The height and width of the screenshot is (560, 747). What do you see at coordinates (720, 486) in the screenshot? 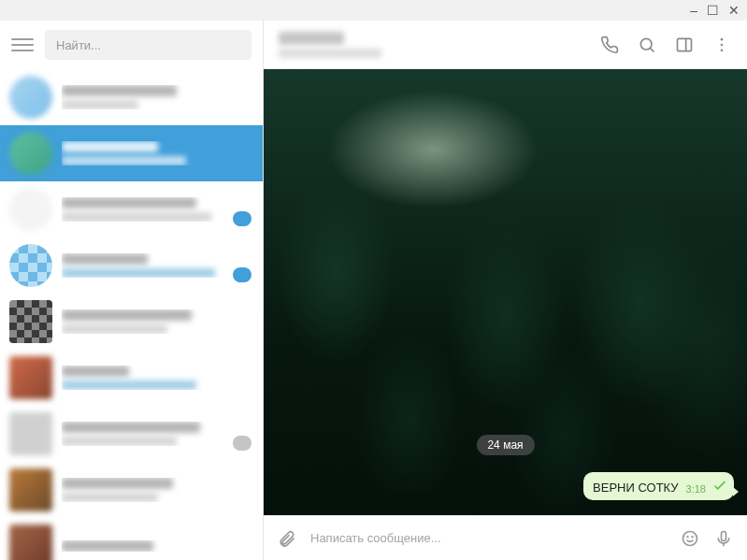
I see `message-read-check-icon` at bounding box center [720, 486].